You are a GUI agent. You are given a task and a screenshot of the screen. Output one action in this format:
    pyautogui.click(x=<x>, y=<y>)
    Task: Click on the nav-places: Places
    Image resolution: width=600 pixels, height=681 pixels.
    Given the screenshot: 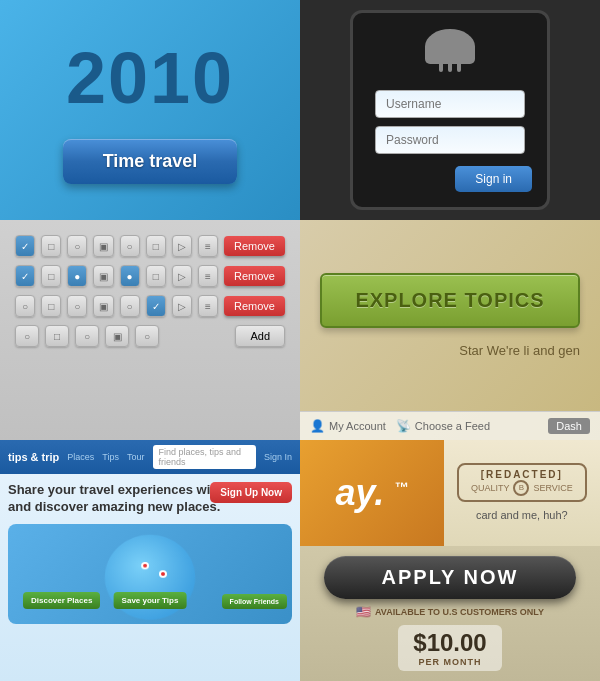 What is the action you would take?
    pyautogui.click(x=80, y=457)
    